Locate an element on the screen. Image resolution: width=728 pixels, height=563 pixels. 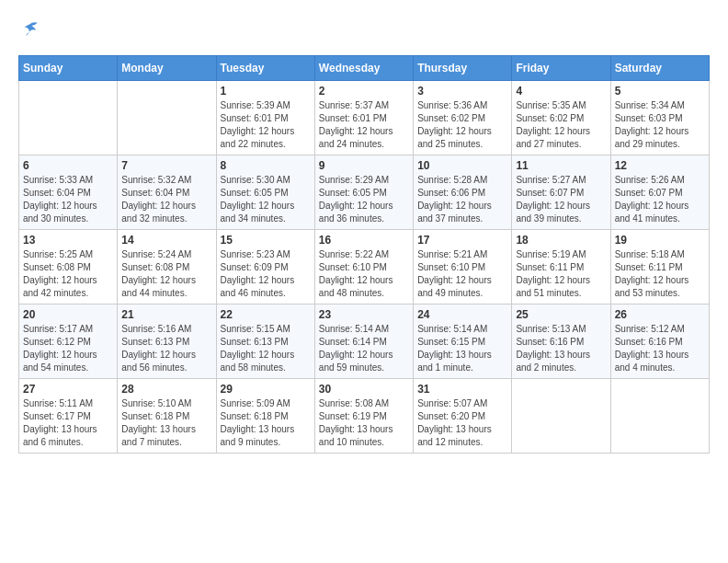
calendar-cell: 9Sunrise: 5:29 AM Sunset: 6:05 PM Daylig… is located at coordinates (364, 193).